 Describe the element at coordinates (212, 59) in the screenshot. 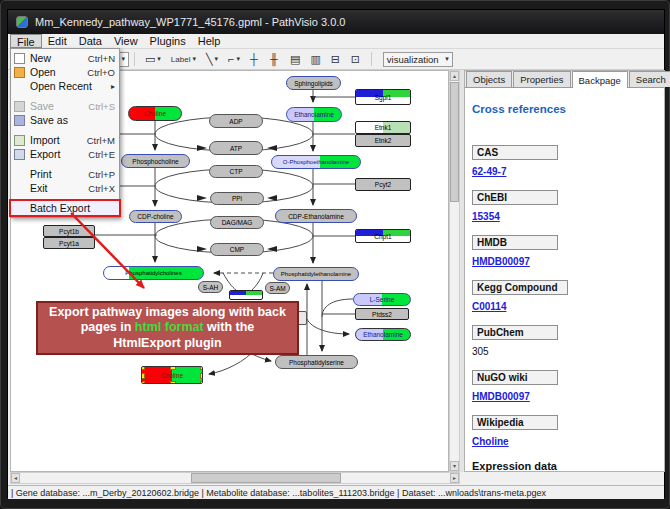

I see `line-tool-button: ╲▾` at that location.